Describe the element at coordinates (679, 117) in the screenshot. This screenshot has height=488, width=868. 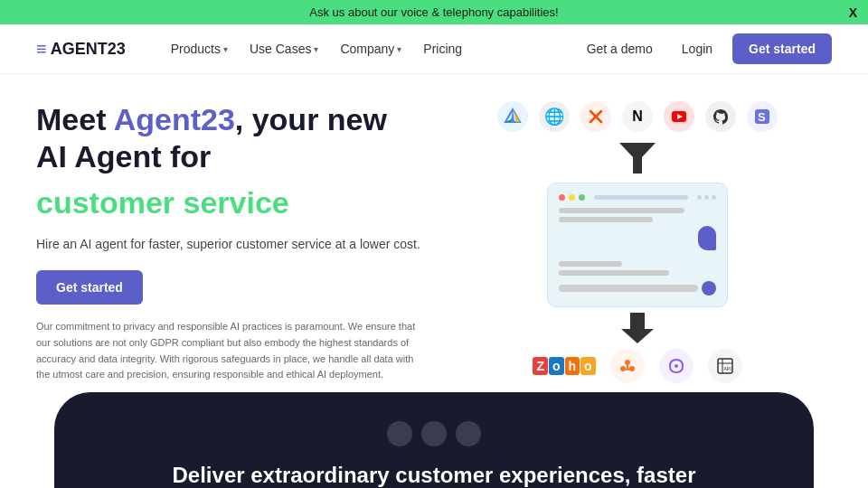
I see `youtube-icon` at that location.